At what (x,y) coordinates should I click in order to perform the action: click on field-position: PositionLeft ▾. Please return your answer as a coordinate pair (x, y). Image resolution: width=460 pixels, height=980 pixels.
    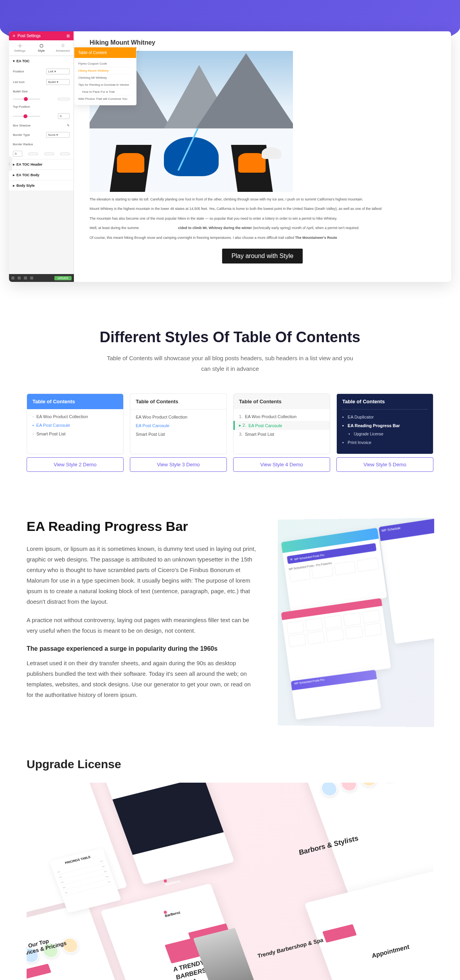
    Looking at the image, I should click on (41, 71).